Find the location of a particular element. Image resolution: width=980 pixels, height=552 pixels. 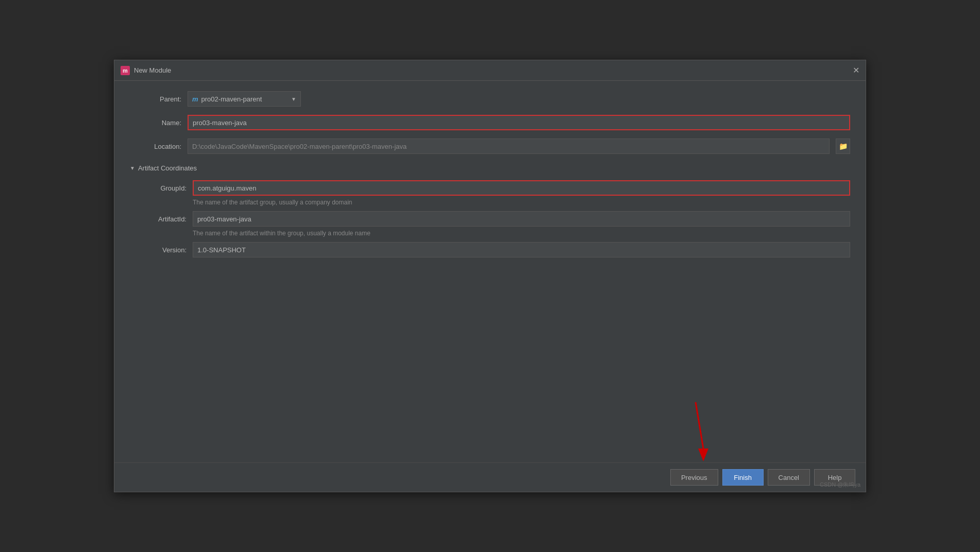

title-bar: m New Module ✕ is located at coordinates (490, 71).